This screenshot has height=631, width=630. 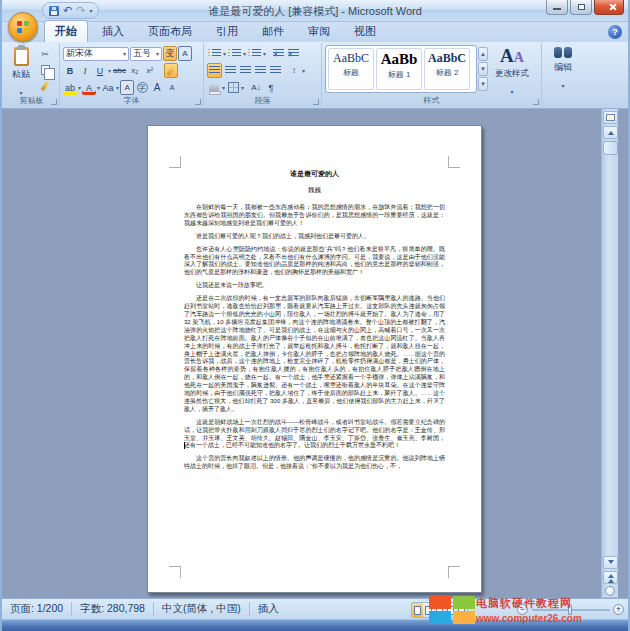 I want to click on font-color-button: A, so click(x=89, y=88).